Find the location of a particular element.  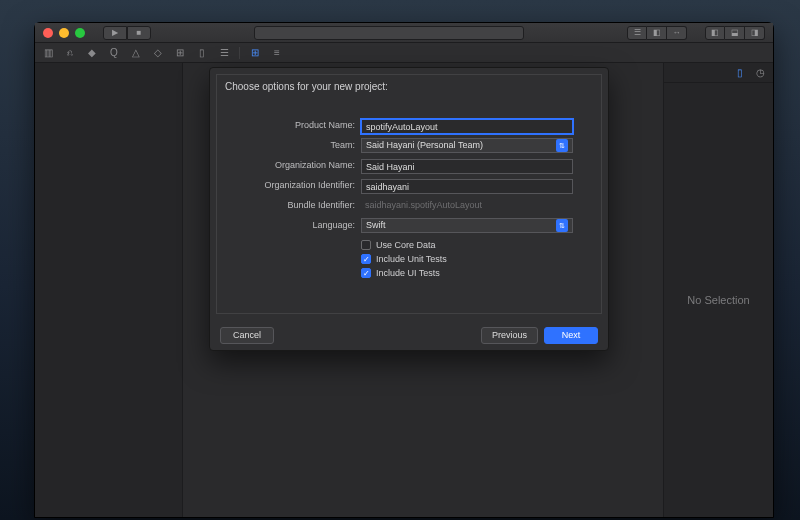

breakpoint-nav-icon: ▯ is located at coordinates (202, 53).